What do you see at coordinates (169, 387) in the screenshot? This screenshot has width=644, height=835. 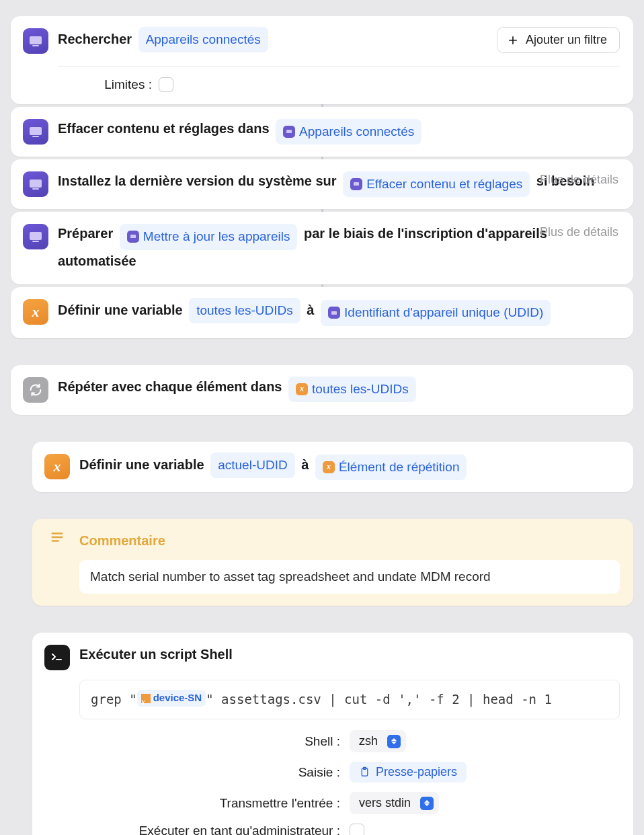 I see `action-title: Répéter avec chaque élément dans` at bounding box center [169, 387].